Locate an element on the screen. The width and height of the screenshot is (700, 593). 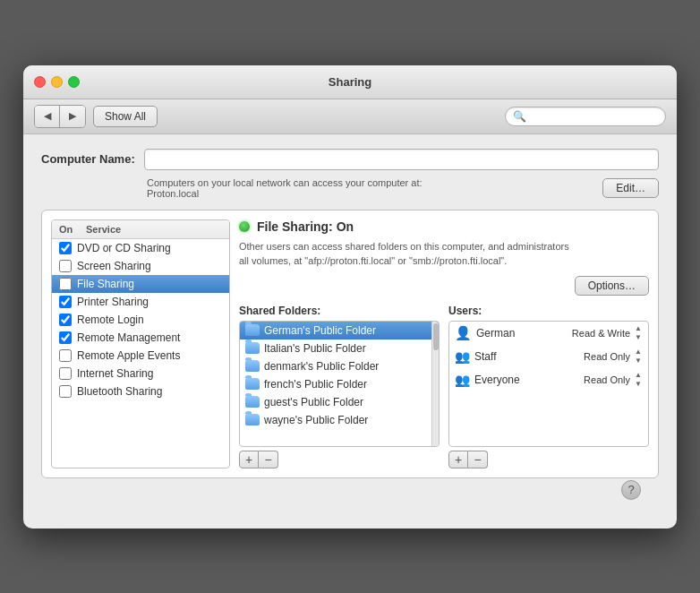
stepper-up-german: ▲ is located at coordinates (638, 329).